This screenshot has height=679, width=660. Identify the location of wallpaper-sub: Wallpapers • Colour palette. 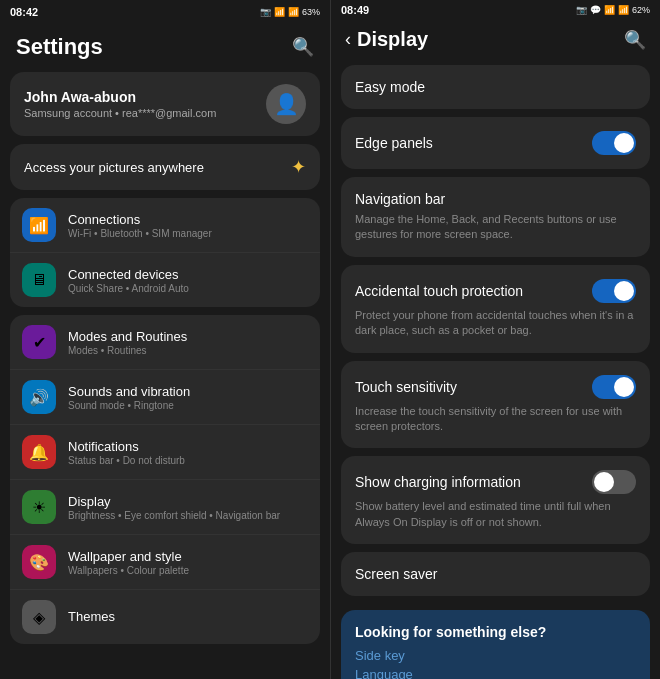
(128, 570).